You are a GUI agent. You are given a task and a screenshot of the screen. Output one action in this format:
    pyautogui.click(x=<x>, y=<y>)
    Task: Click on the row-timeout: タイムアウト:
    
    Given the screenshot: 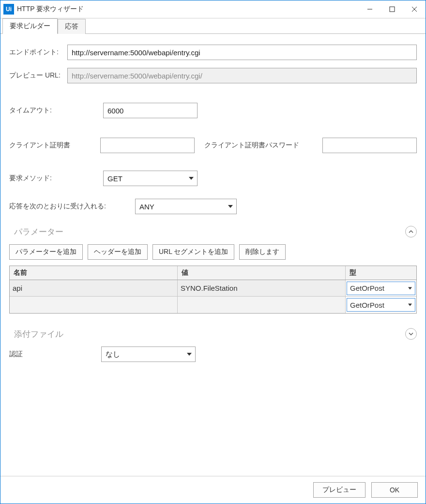 What is the action you would take?
    pyautogui.click(x=213, y=110)
    